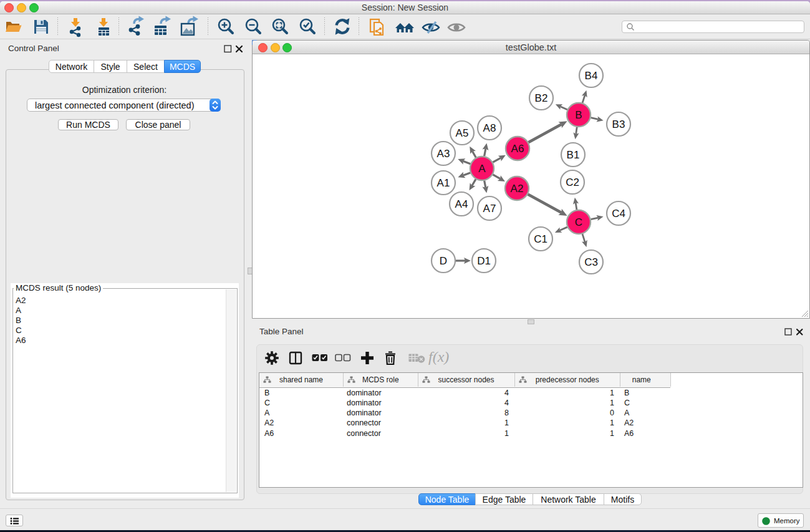  What do you see at coordinates (443, 261) in the screenshot?
I see `svg-text: D` at bounding box center [443, 261].